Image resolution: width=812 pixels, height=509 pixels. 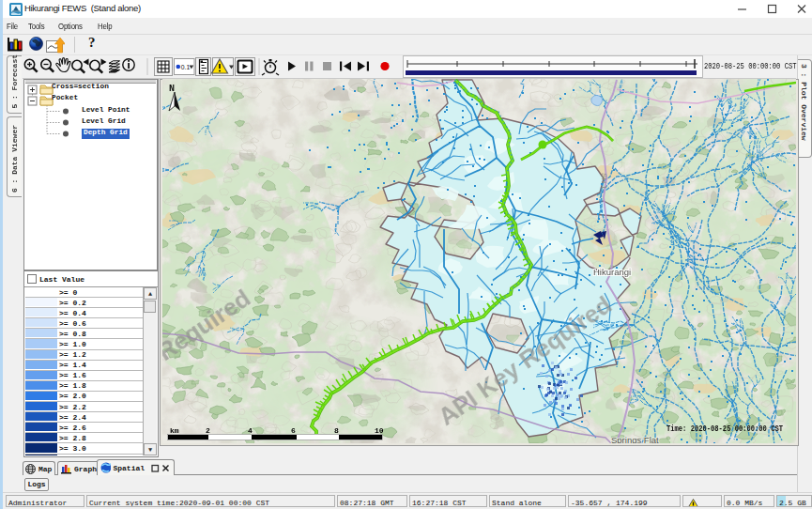 What do you see at coordinates (336, 430) in the screenshot?
I see `svg-text: 8` at bounding box center [336, 430].